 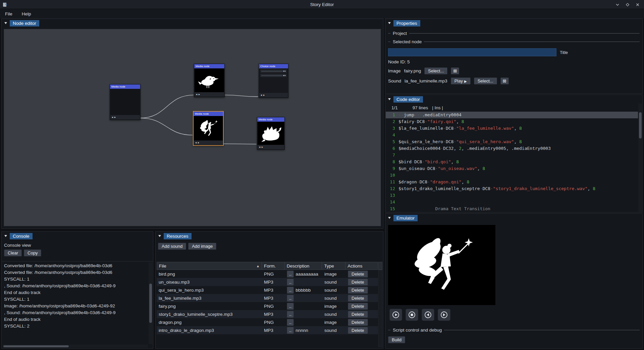 I want to click on code-vscrollbar, so click(x=640, y=158).